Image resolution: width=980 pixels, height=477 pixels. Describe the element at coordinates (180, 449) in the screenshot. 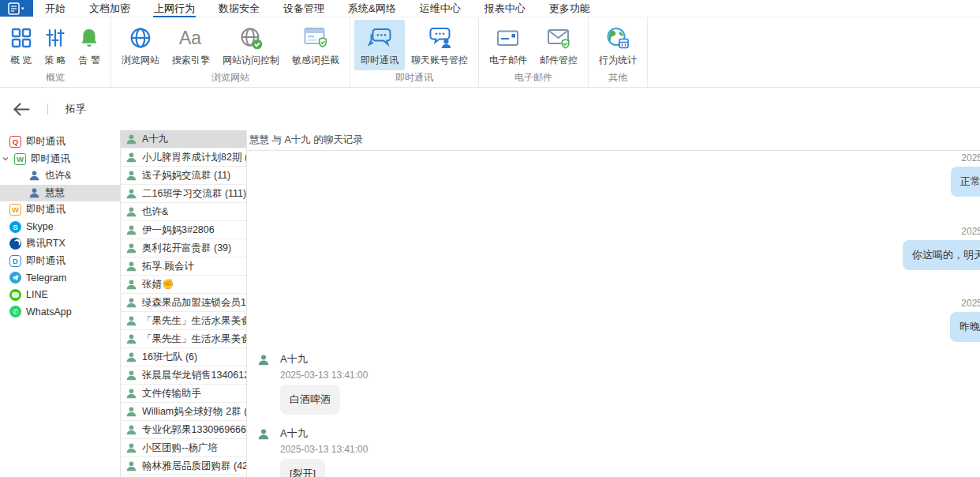

I see `contact-name: 小区团购--杨广培` at that location.